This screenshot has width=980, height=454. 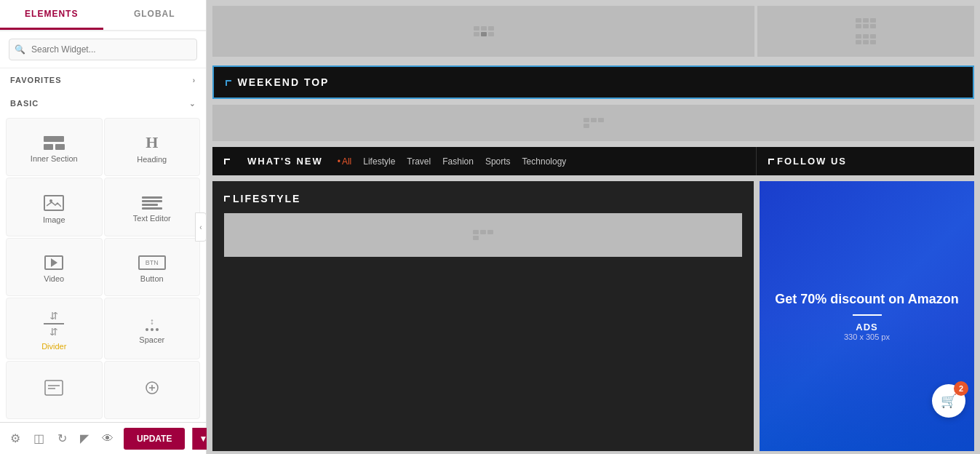 I want to click on widget-spacer-label: Spacer, so click(x=151, y=340).